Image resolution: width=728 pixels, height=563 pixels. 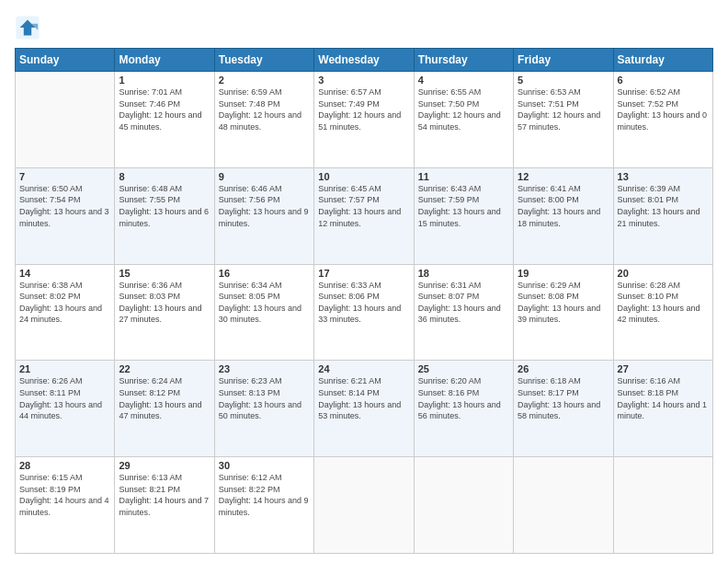 What do you see at coordinates (64, 381) in the screenshot?
I see `sunrise-text: Sunrise: 6:26 AM` at bounding box center [64, 381].